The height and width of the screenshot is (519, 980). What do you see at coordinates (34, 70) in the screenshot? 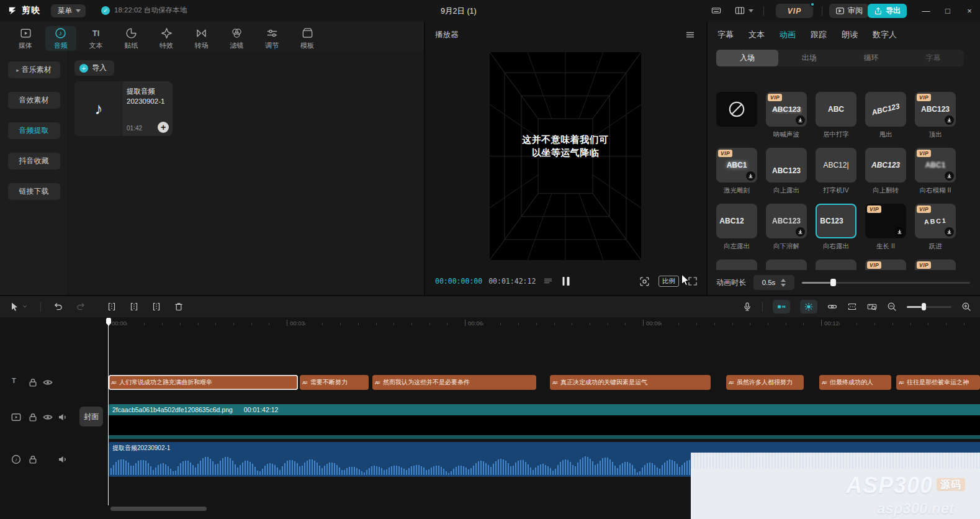
I see `sidebar-item-music-assets: ▸音乐素材` at bounding box center [34, 70].